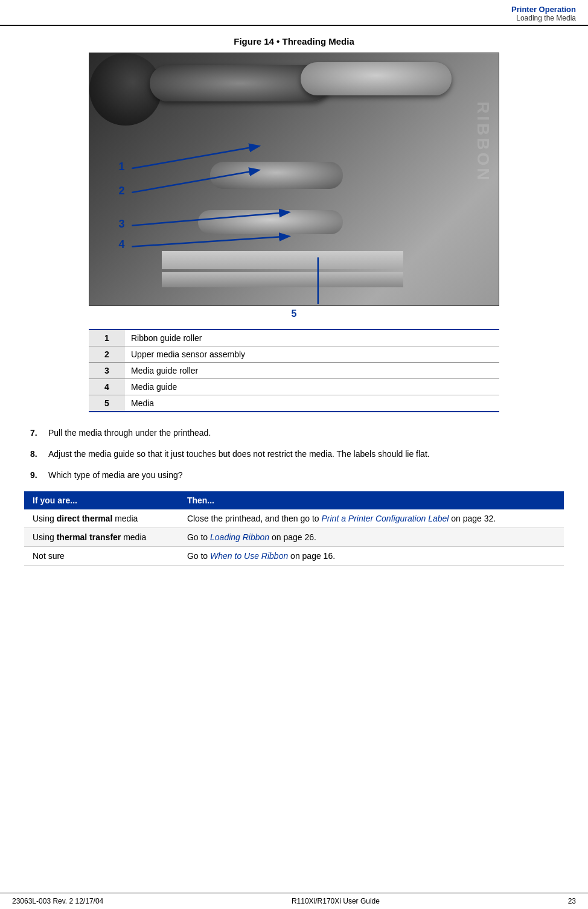  What do you see at coordinates (294, 404) in the screenshot?
I see `parts-row: 5Media` at bounding box center [294, 404].